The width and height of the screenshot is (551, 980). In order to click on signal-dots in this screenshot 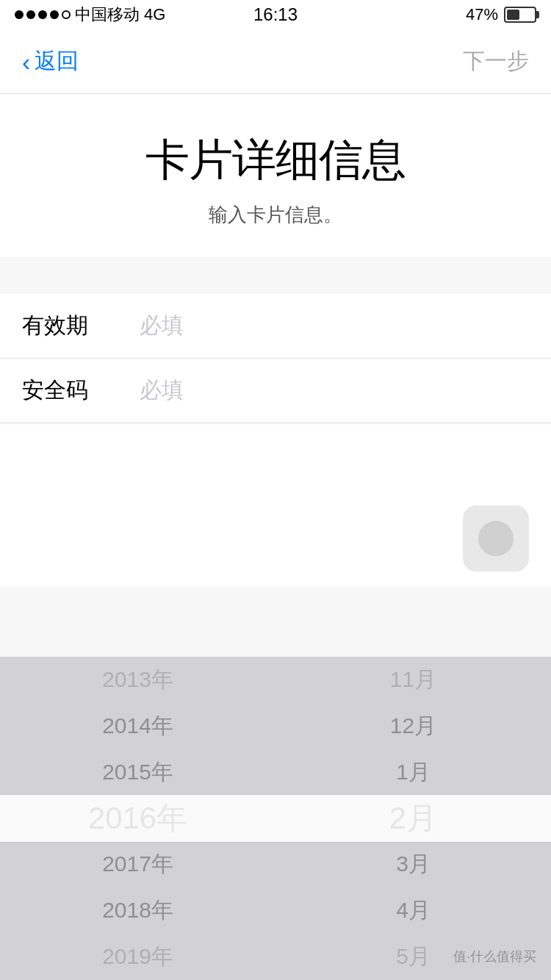, I will do `click(43, 15)`.